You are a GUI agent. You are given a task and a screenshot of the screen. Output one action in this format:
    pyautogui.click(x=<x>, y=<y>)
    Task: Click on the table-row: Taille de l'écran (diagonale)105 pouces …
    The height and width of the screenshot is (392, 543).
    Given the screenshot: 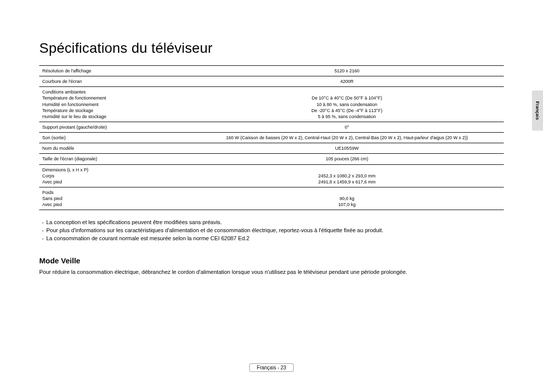 What is the action you would take?
    pyautogui.click(x=272, y=159)
    